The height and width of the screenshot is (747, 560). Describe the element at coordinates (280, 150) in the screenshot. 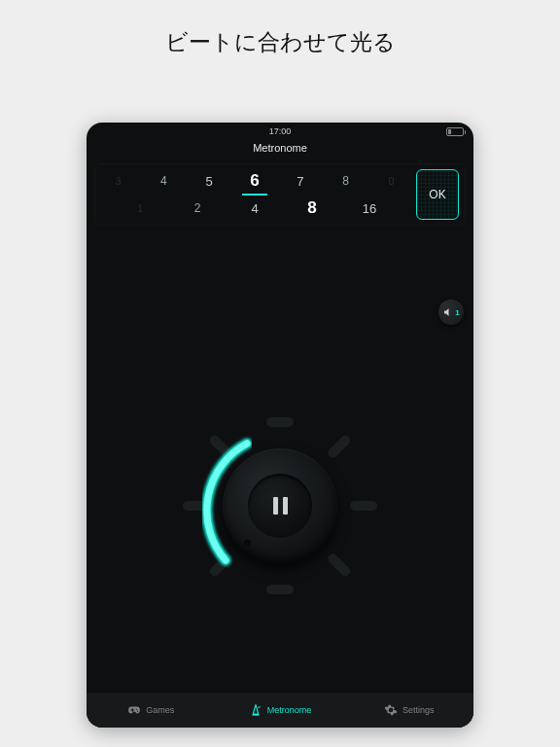

I see `app-title: Metronome` at that location.